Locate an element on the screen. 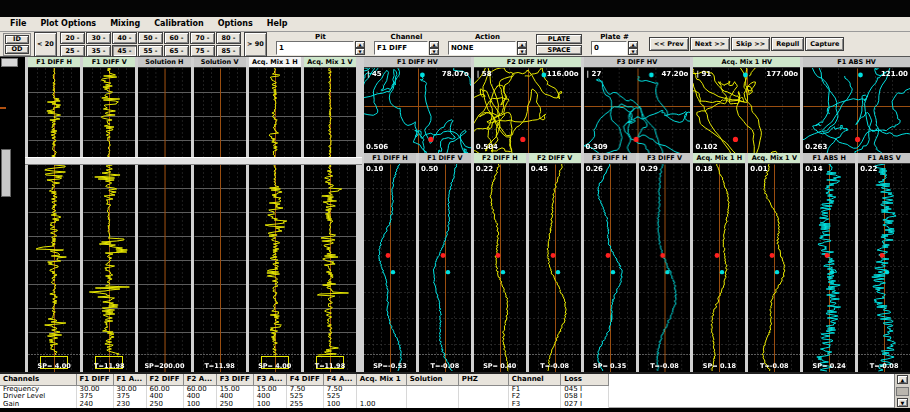  lissajous-header-acq-mix-1-hv: Acq. Mix 1 HV is located at coordinates (746, 62).